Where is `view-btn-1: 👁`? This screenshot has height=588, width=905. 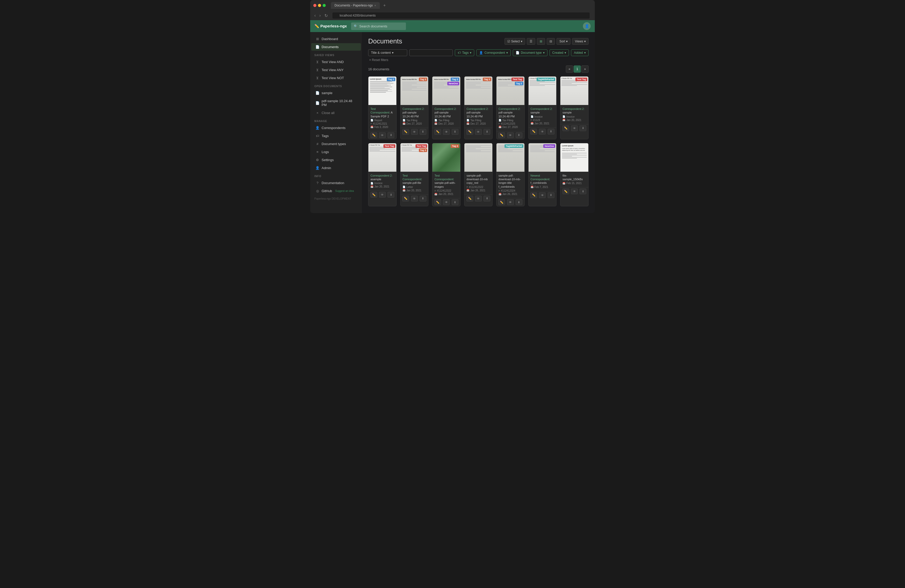 view-btn-1: 👁 is located at coordinates (383, 135).